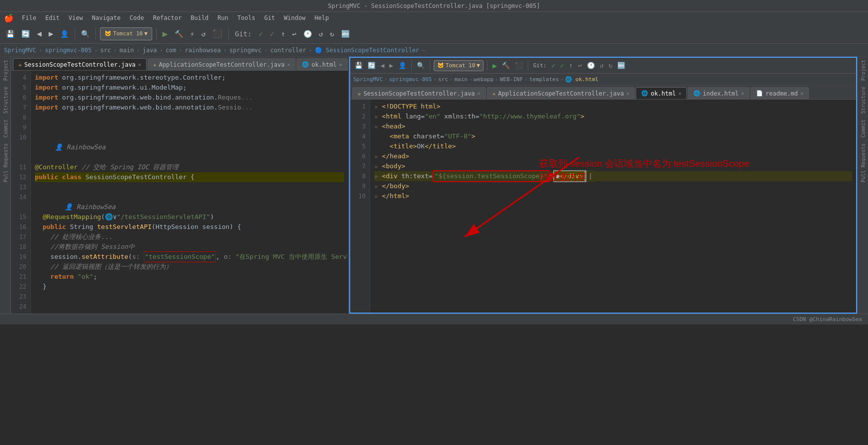 This screenshot has width=868, height=445. I want to click on right-git-history: 🕐, so click(591, 66).